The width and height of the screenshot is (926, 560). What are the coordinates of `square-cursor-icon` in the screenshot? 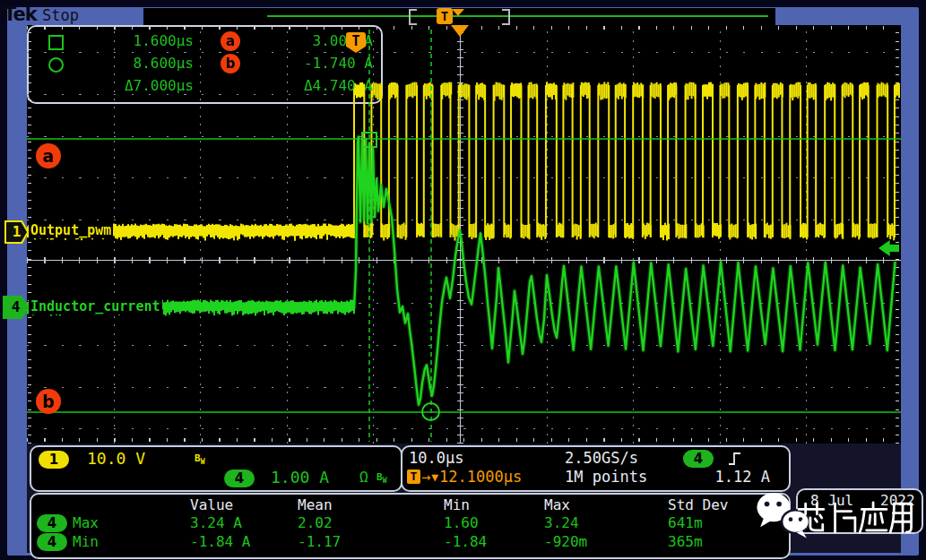 It's located at (56, 43).